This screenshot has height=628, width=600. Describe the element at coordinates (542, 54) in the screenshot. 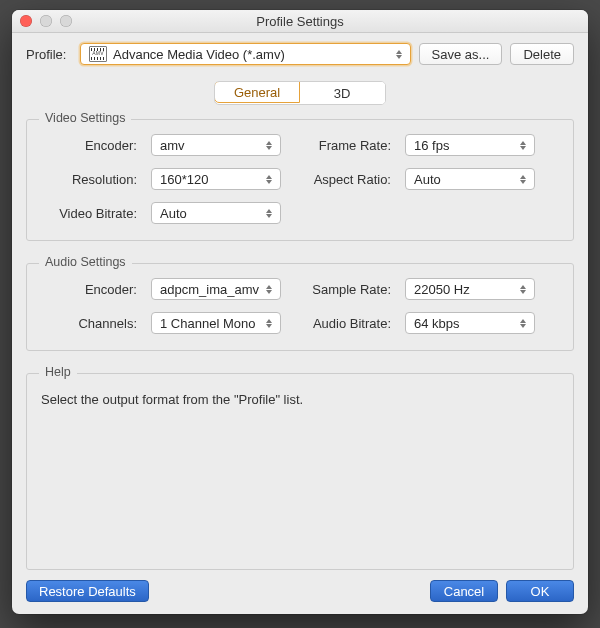

I see `delete-button: Delete` at that location.